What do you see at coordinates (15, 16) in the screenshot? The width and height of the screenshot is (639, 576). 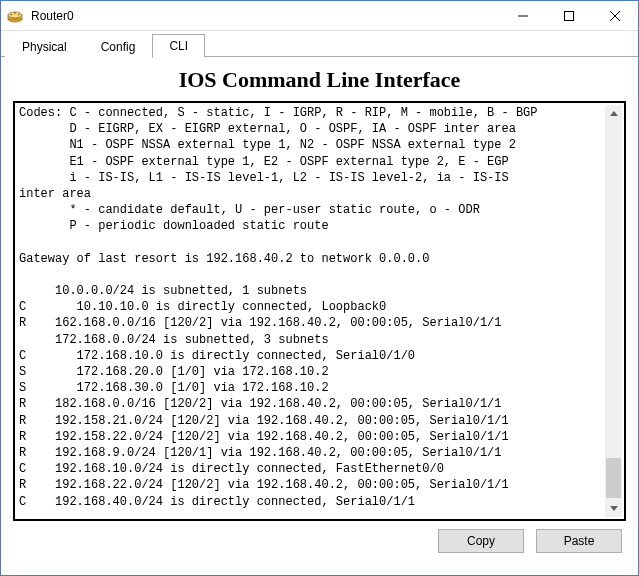 I see `router-icon` at bounding box center [15, 16].